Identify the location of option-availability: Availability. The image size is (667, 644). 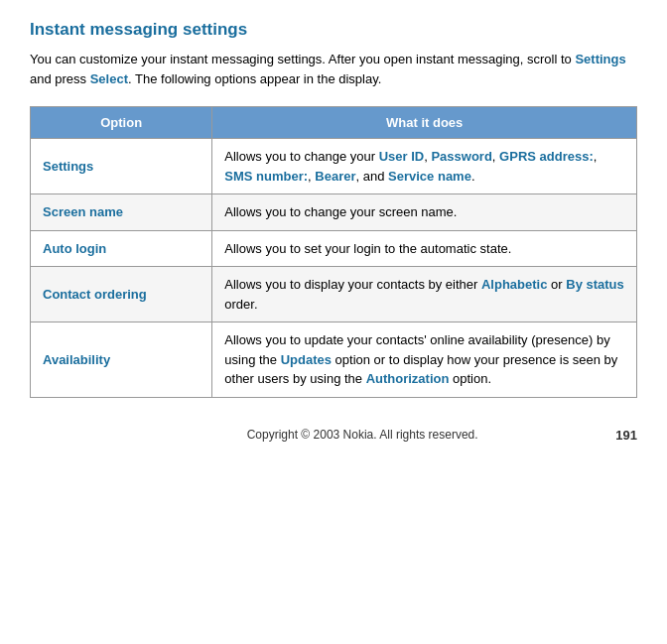
(121, 360).